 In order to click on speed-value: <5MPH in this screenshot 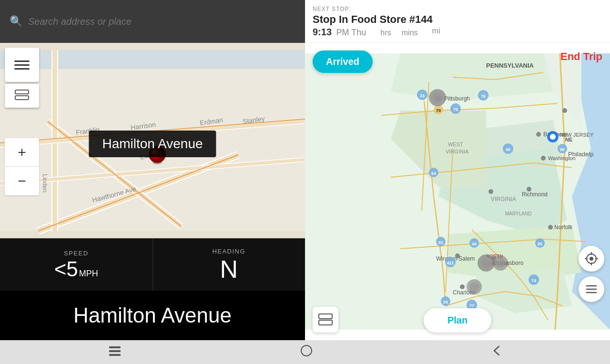, I will do `click(76, 269)`.